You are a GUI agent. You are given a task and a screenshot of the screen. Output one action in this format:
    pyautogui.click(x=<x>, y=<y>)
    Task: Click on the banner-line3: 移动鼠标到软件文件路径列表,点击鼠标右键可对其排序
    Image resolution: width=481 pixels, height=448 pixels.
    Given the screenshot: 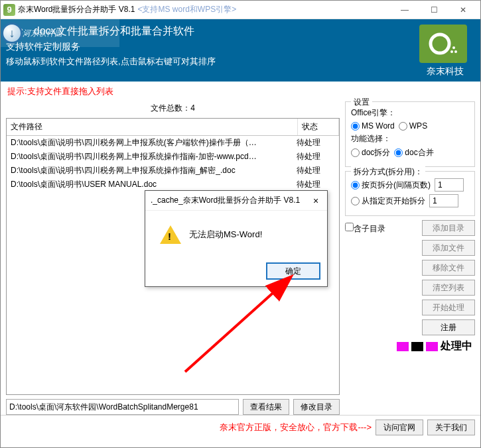 What is the action you would take?
    pyautogui.click(x=212, y=62)
    